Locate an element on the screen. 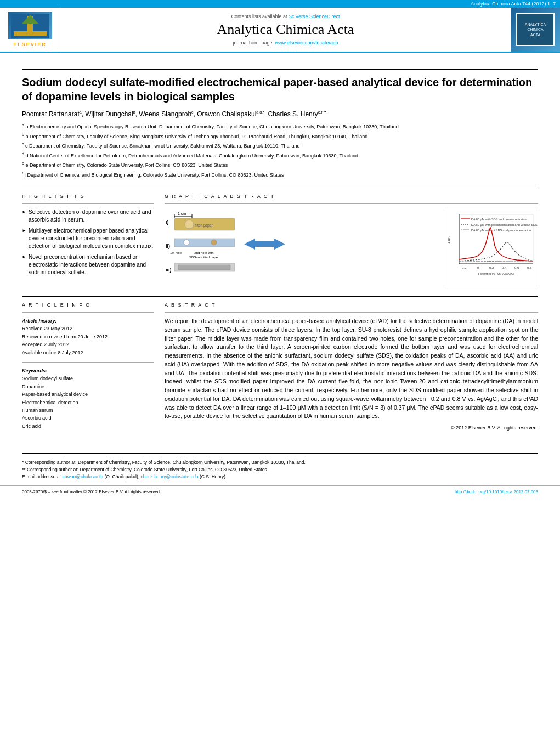  corresponding-1: * Corresponding author at: Department of… is located at coordinates (280, 463).